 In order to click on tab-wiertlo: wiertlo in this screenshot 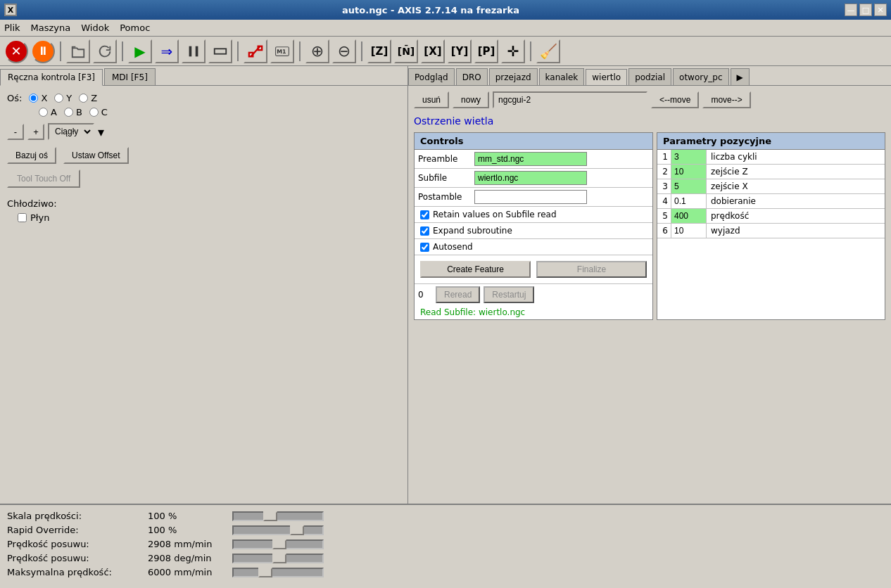, I will do `click(607, 77)`.